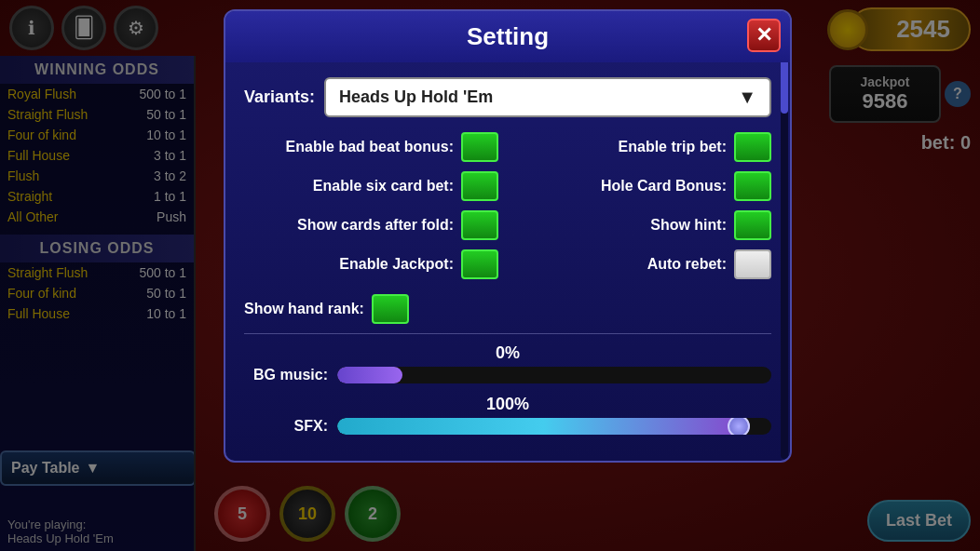 The image size is (980, 551). What do you see at coordinates (371, 147) in the screenshot?
I see `option-row: Enable bad beat bonus:` at bounding box center [371, 147].